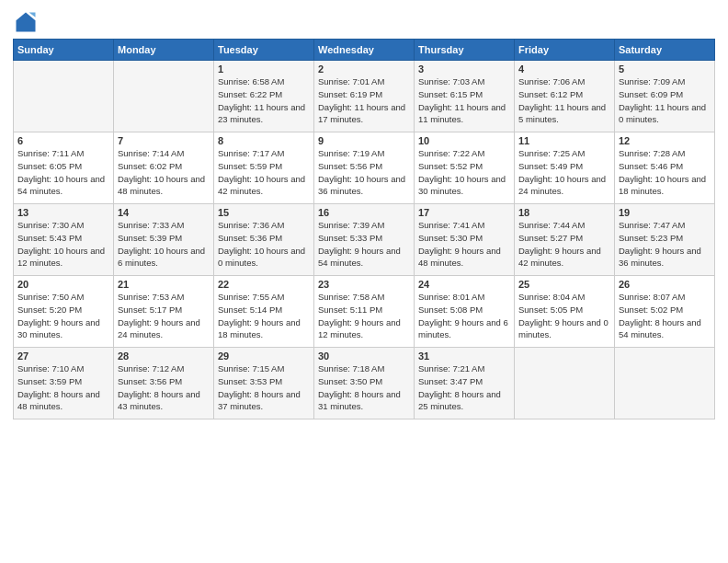 The width and height of the screenshot is (728, 563). Describe the element at coordinates (364, 245) in the screenshot. I see `day-info: Sunrise: 7:39 AMSunset: 5:33 PMDaylight:…` at that location.